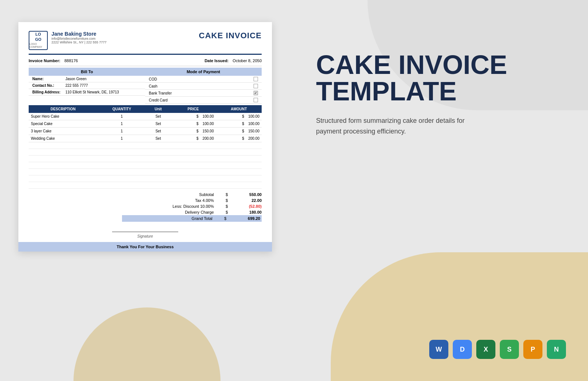  What do you see at coordinates (49, 79) in the screenshot?
I see `name-label: Name:` at bounding box center [49, 79].